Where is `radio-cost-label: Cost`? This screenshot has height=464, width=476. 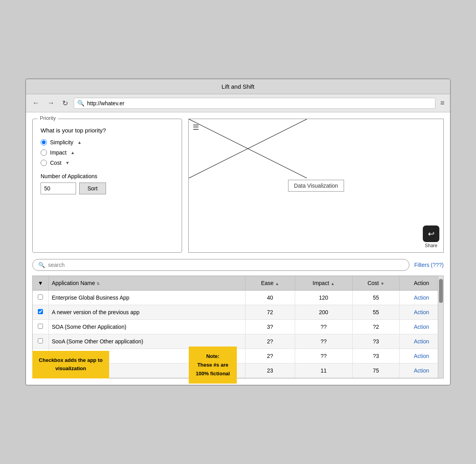 radio-cost-label: Cost is located at coordinates (56, 163).